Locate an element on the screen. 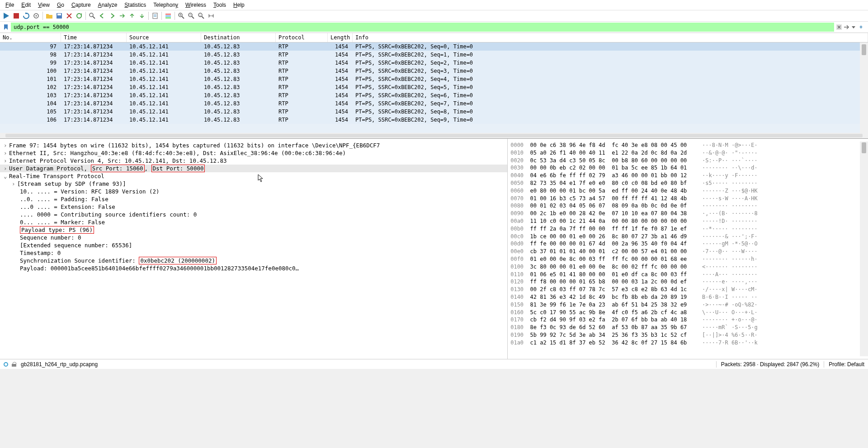 The width and height of the screenshot is (868, 448). main-toolbar: 1 is located at coordinates (434, 16).